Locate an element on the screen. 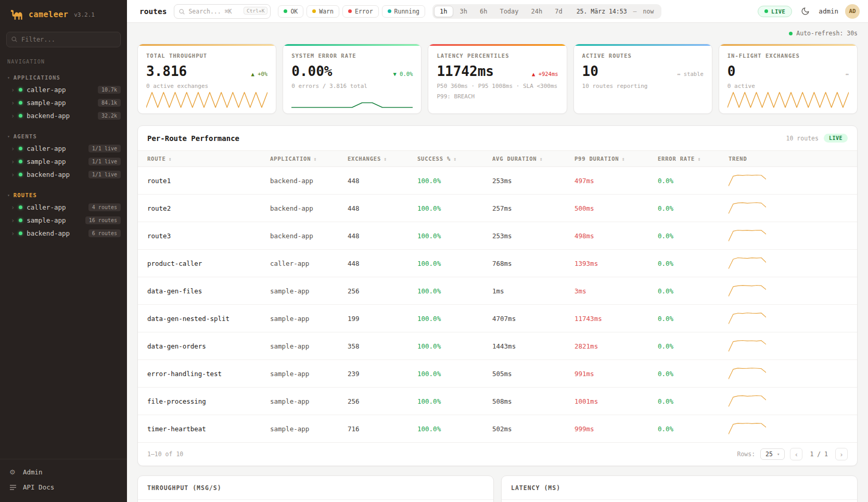 The height and width of the screenshot is (502, 868). column-header-avg-duration: AVG DURATION↕ is located at coordinates (527, 159).